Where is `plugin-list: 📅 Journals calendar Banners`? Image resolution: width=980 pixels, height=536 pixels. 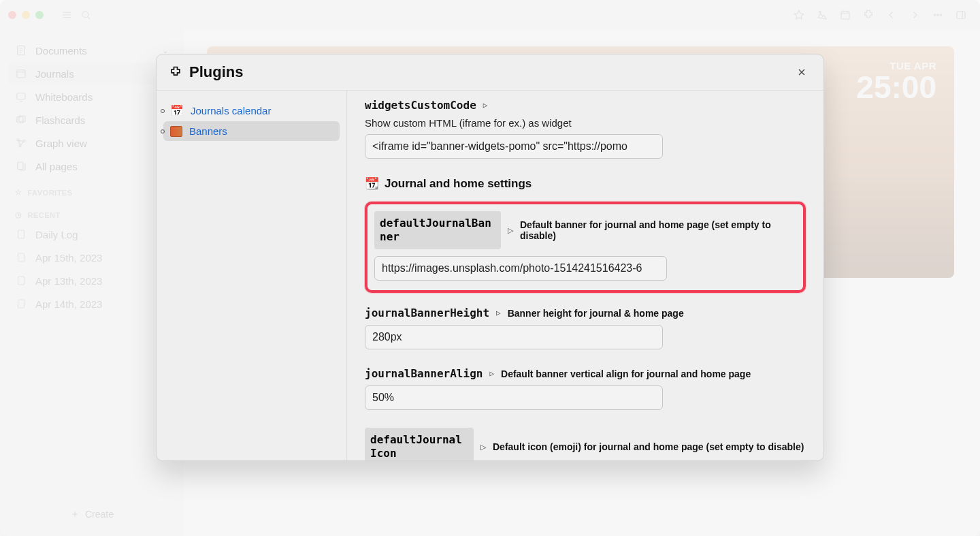
plugin-list: 📅 Journals calendar Banners is located at coordinates (252, 275).